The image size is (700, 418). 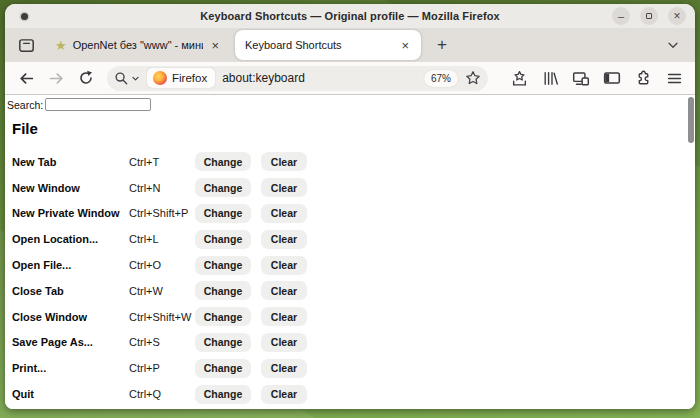 What do you see at coordinates (136, 78) in the screenshot?
I see `chevron-down-icon` at bounding box center [136, 78].